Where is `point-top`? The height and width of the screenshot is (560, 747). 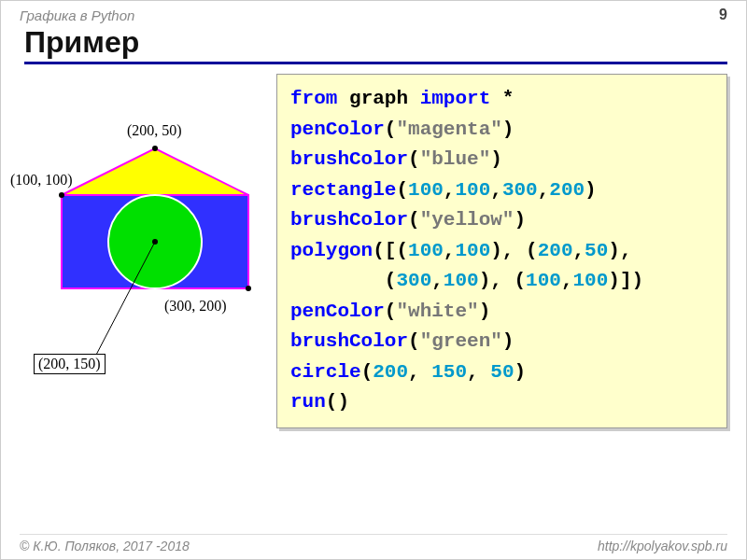
point-top is located at coordinates (155, 148).